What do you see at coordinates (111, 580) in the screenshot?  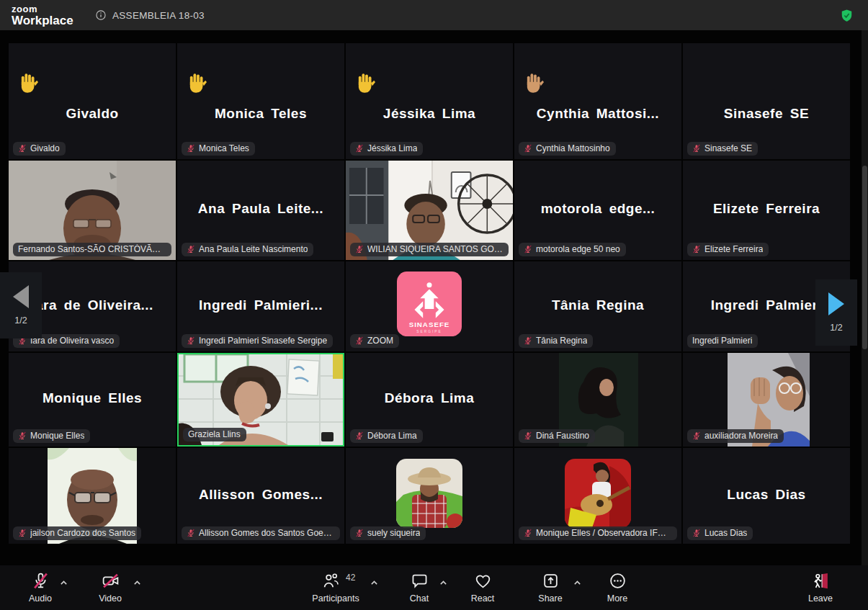 I see `camera-off-icon` at bounding box center [111, 580].